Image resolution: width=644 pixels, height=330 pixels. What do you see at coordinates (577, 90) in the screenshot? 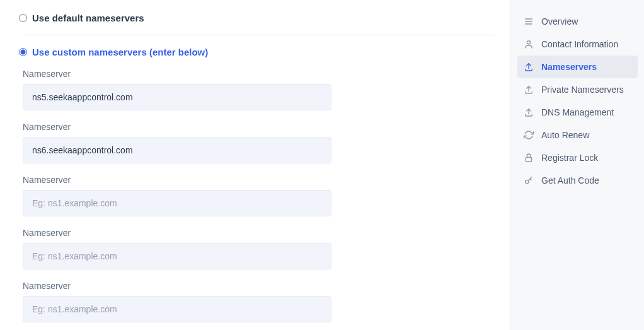
I see `sidebar-item-private-nameservers: Private Nameservers` at bounding box center [577, 90].